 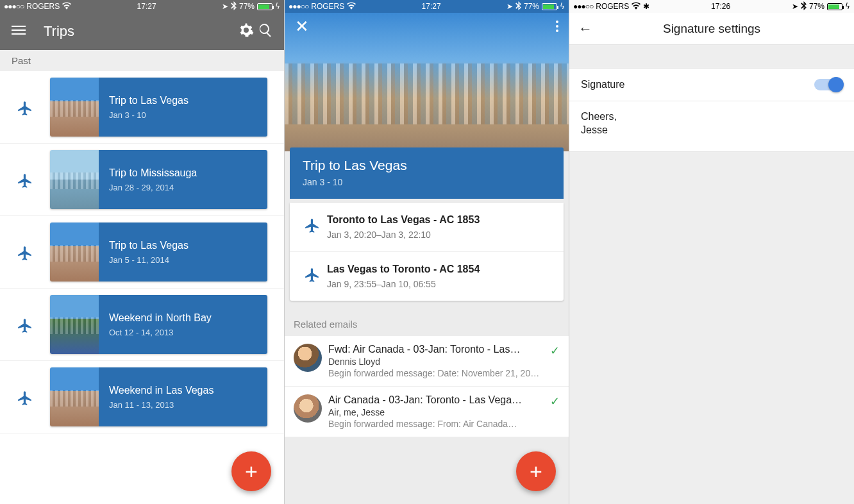 What do you see at coordinates (436, 424) in the screenshot?
I see `email-snippet: Begin forwarded message: From: Air Canad…` at bounding box center [436, 424].